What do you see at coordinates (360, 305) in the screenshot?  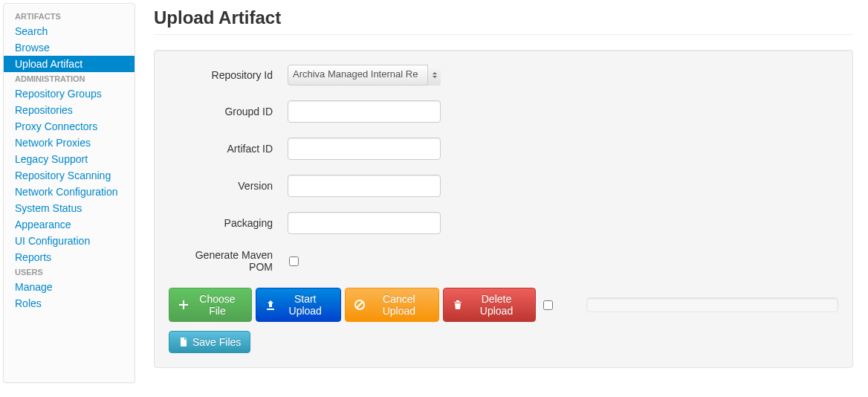 I see `ban-icon` at bounding box center [360, 305].